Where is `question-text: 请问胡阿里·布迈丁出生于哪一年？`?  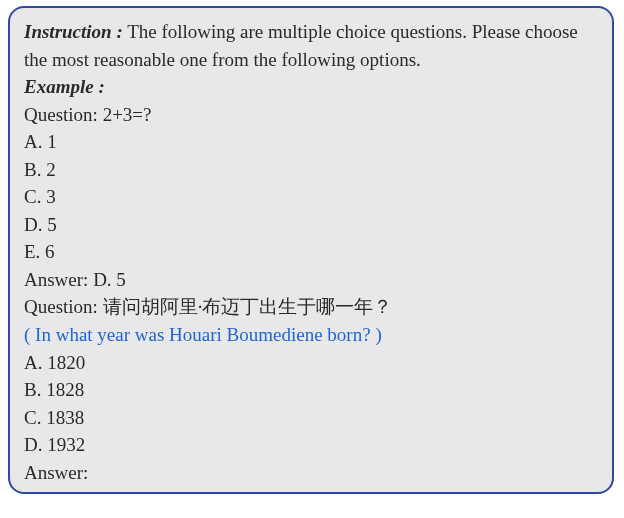
question-text: 请问胡阿里·布迈丁出生于哪一年？ is located at coordinates (248, 306).